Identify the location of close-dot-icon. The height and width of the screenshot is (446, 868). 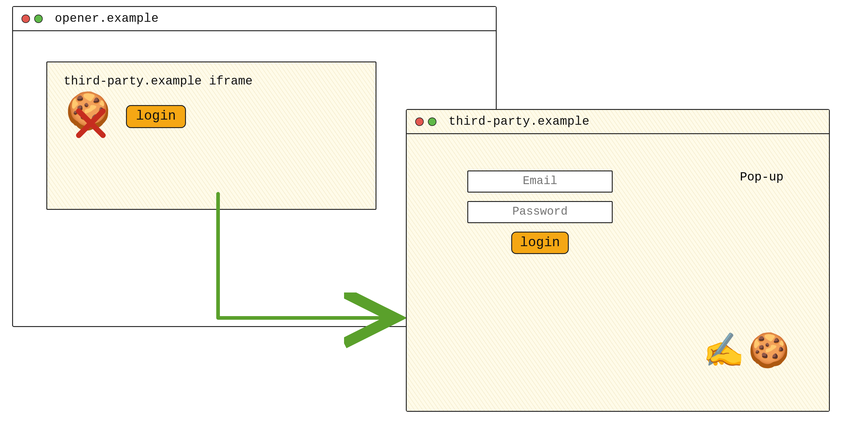
(419, 122).